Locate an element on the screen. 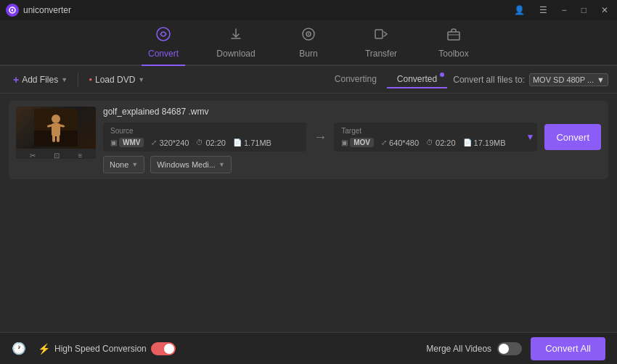 Image resolution: width=617 pixels, height=364 pixels. nav-label-burn: Burn is located at coordinates (308, 54).